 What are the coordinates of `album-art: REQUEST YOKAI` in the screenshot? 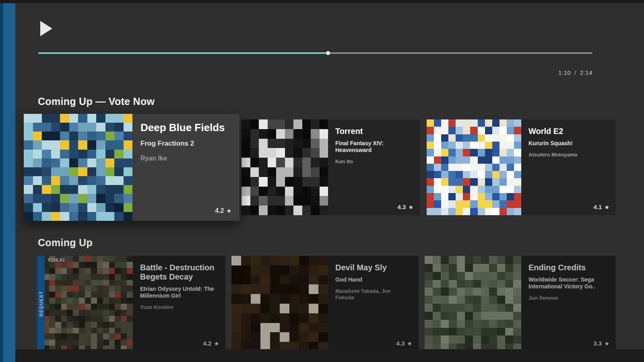 It's located at (85, 304).